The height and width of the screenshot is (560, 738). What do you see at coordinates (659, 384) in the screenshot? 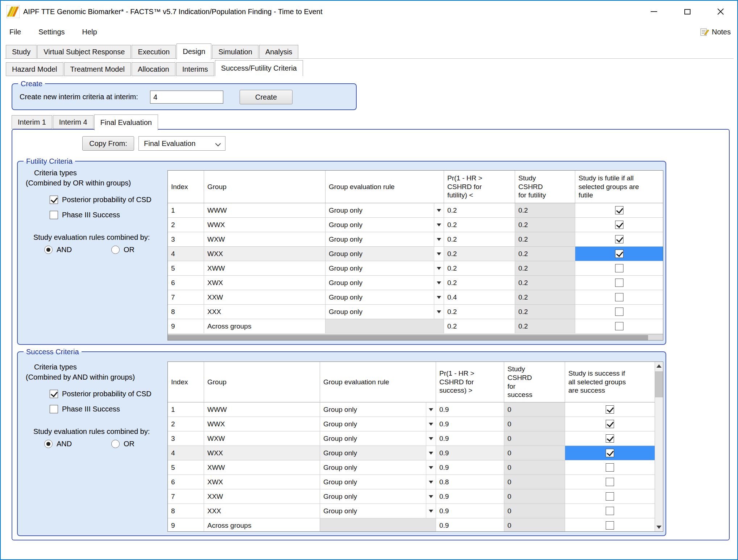
I see `vertical-scrollbar-thumb` at bounding box center [659, 384].